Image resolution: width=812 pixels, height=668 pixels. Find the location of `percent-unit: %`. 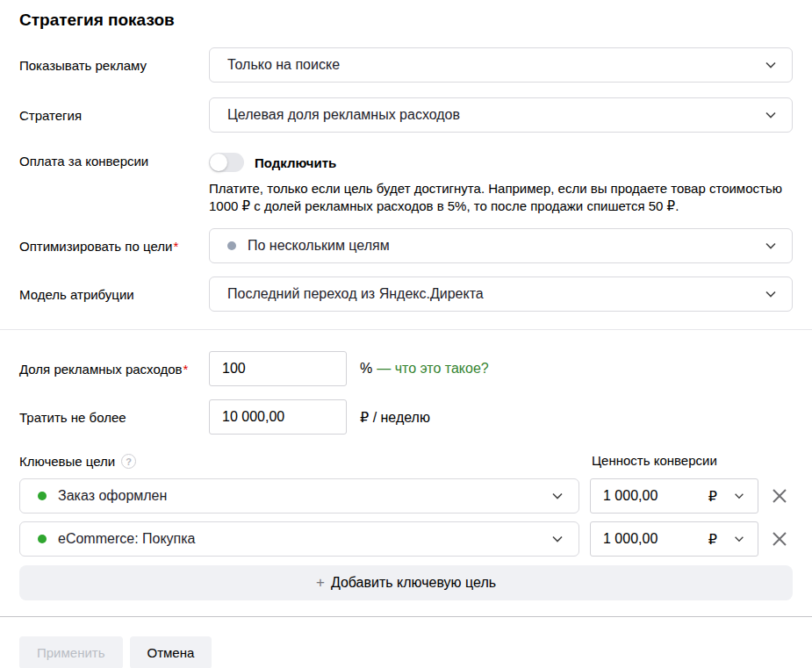

percent-unit: % is located at coordinates (366, 369).